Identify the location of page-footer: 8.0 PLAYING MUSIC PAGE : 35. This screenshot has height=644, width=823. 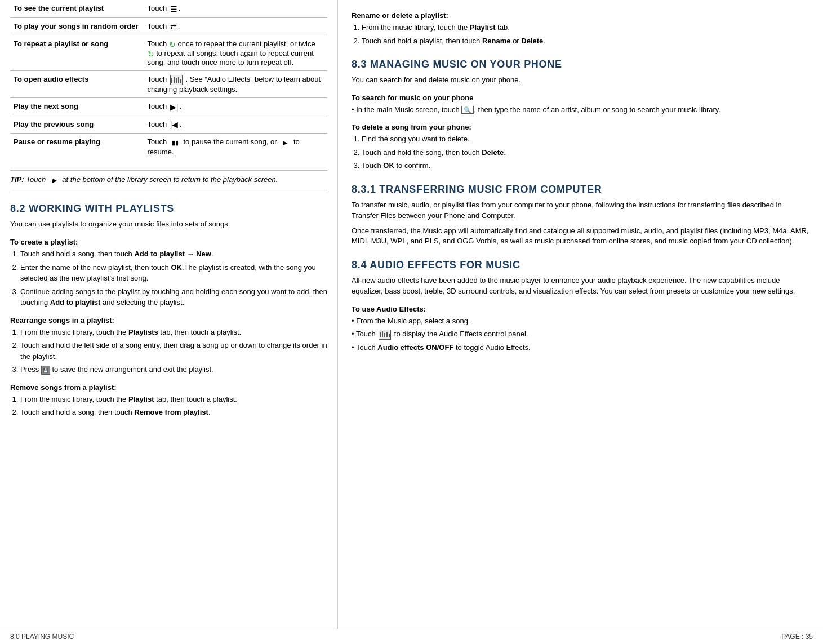
(411, 637).